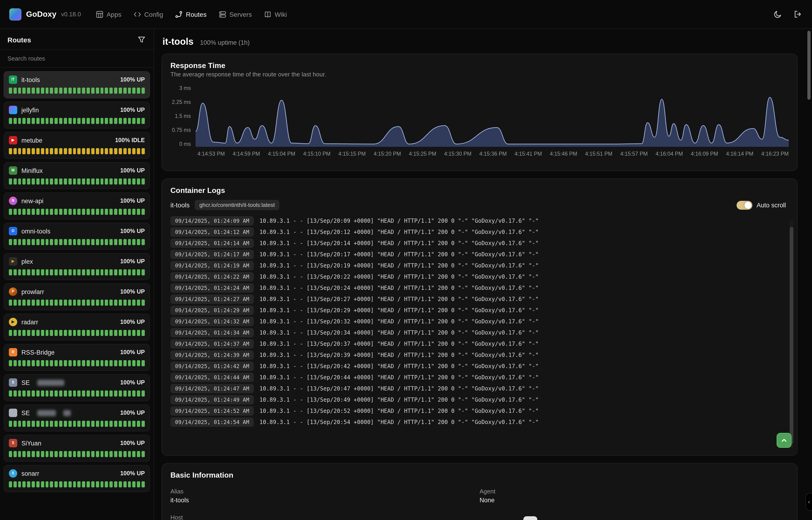 This screenshot has height=520, width=812. I want to click on log-timestamp: 09/14/2025, 01:24:52 AM, so click(212, 411).